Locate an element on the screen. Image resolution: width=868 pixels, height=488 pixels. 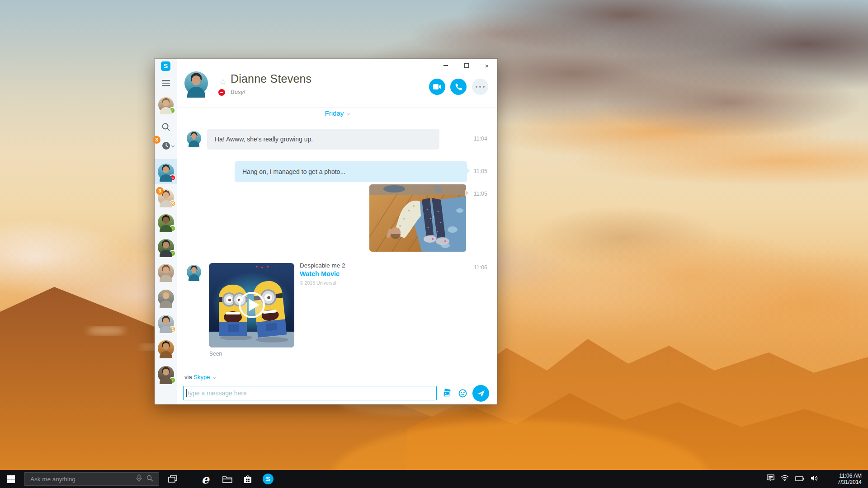
favorite-star-icon: ☆ is located at coordinates (223, 81).